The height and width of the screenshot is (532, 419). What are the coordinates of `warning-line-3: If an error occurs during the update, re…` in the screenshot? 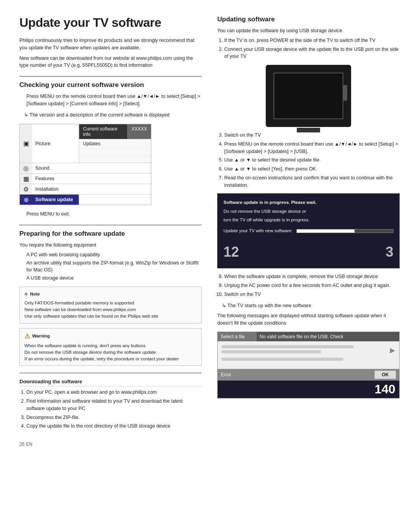 It's located at (111, 359).